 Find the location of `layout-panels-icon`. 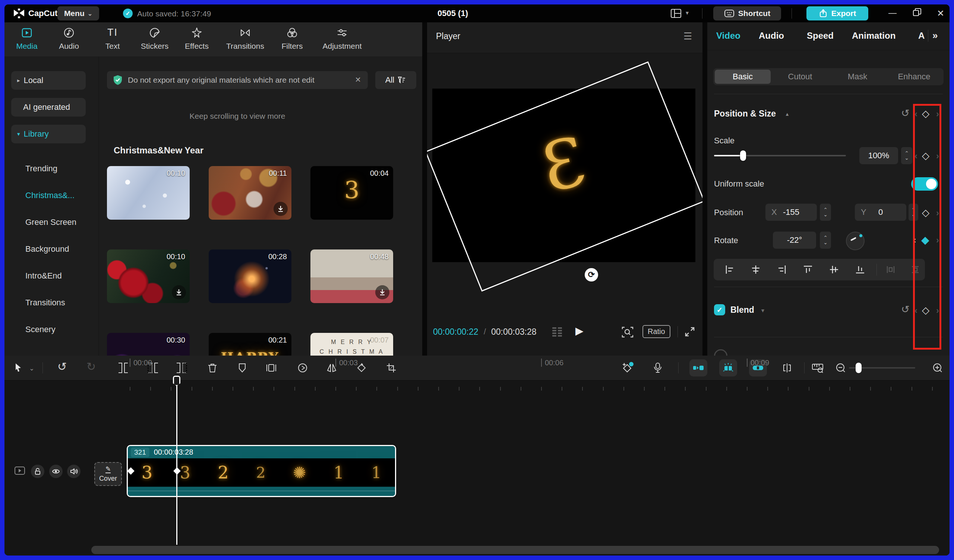

layout-panels-icon is located at coordinates (676, 14).